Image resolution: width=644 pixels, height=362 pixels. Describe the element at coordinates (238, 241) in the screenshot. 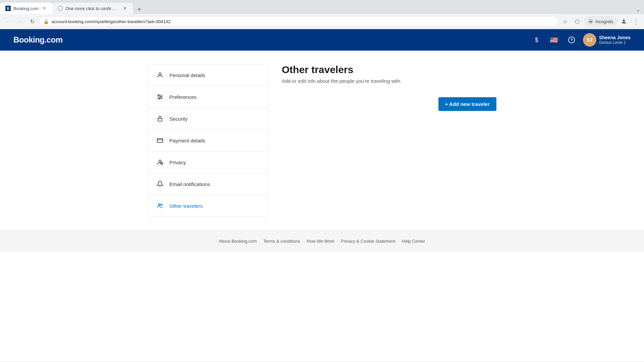

I see `footer-link-about: About Booking.com` at that location.